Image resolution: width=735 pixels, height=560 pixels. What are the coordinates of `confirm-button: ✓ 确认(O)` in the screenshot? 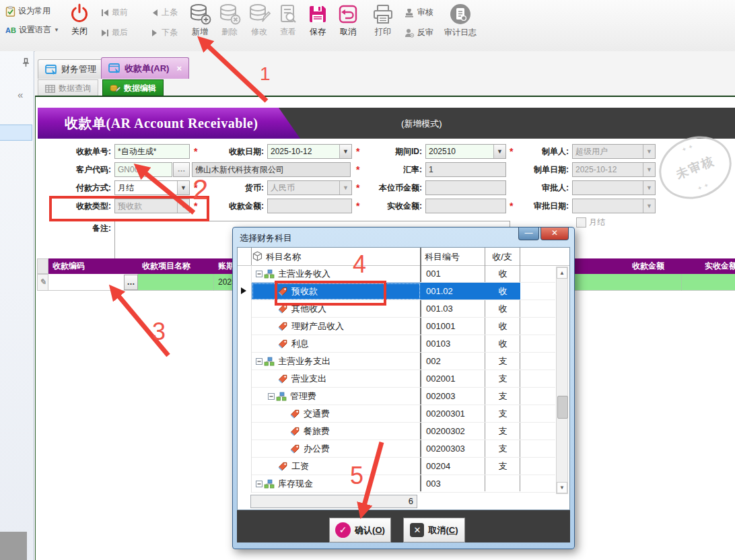 It's located at (360, 530).